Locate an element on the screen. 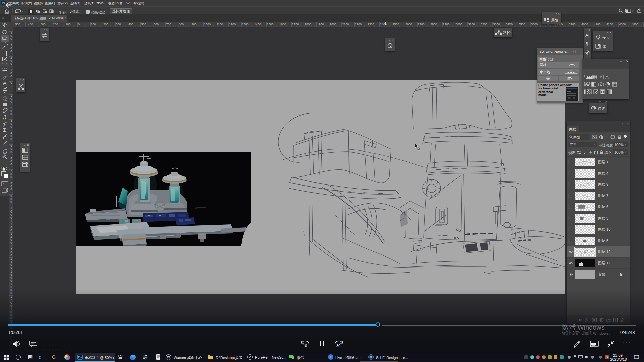  svg-text: 10 is located at coordinates (305, 346).